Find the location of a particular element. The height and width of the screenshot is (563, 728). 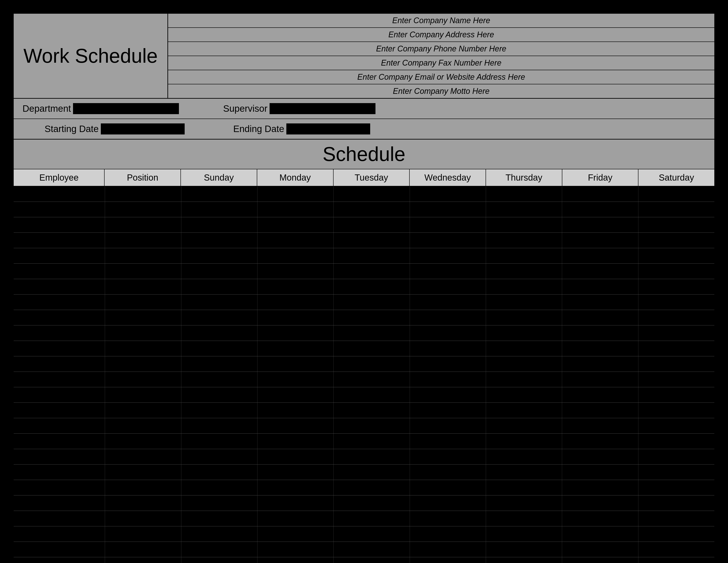

company-phone-field: Enter Company Phone Number Here is located at coordinates (441, 49).